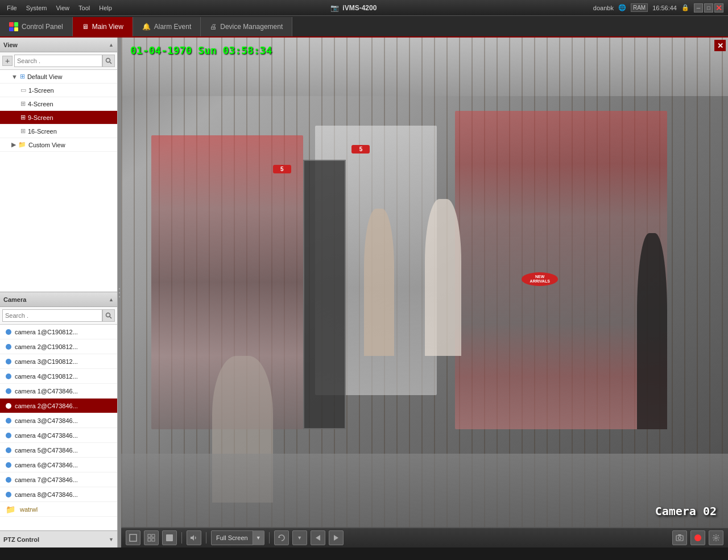 This screenshot has width=728, height=560. Describe the element at coordinates (361, 149) in the screenshot. I see `price-tag-1: 5` at that location.